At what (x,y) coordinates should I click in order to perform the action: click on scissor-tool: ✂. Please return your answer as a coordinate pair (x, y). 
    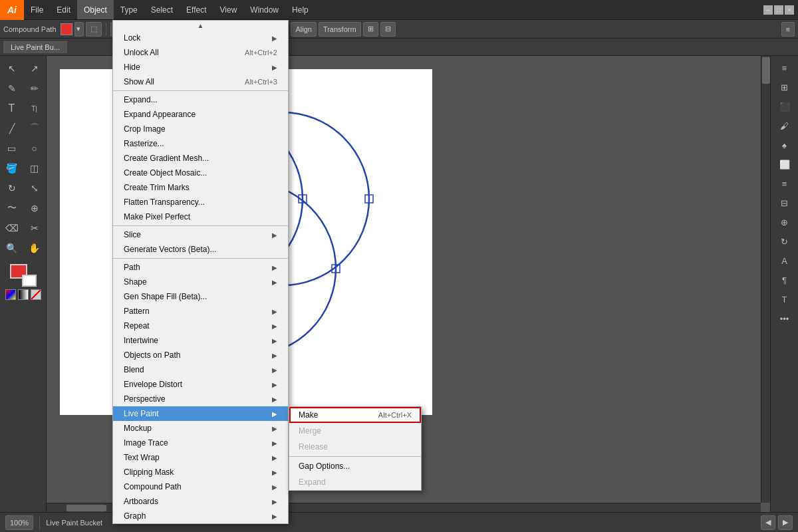
    Looking at the image, I should click on (35, 228).